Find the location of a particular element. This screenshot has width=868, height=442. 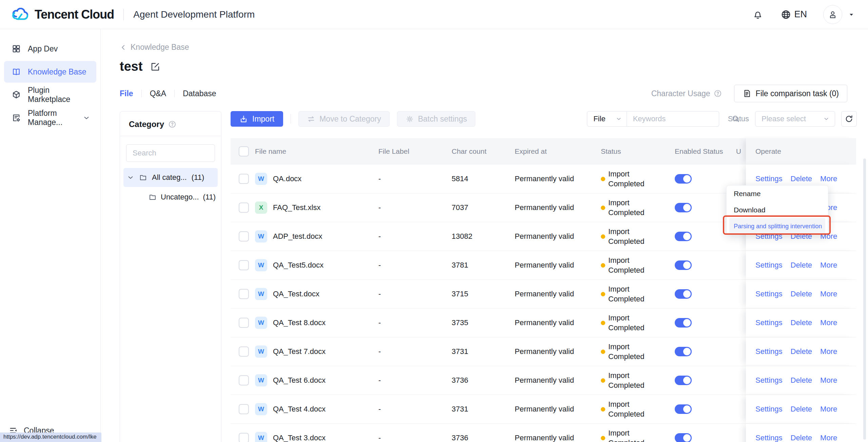

table-row: W QA_Test5.docx - 3781 Permanently valid… is located at coordinates (543, 266).